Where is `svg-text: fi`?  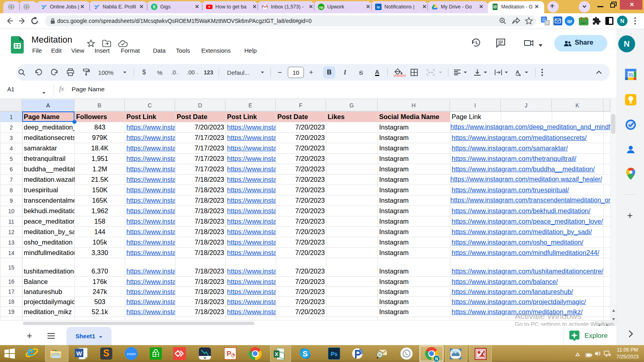 svg-text: fi is located at coordinates (154, 7).